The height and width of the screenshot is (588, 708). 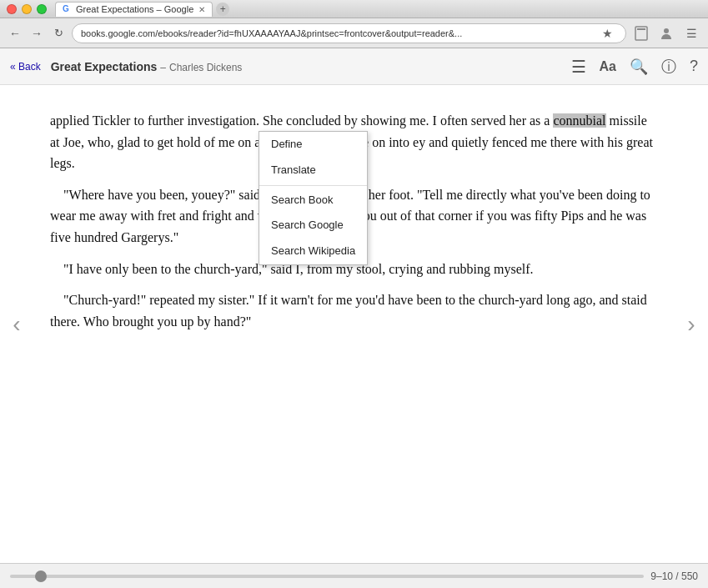 I want to click on url-bar: books.google.com/ebooks/reader?id=fhUXAA…, so click(x=349, y=33).